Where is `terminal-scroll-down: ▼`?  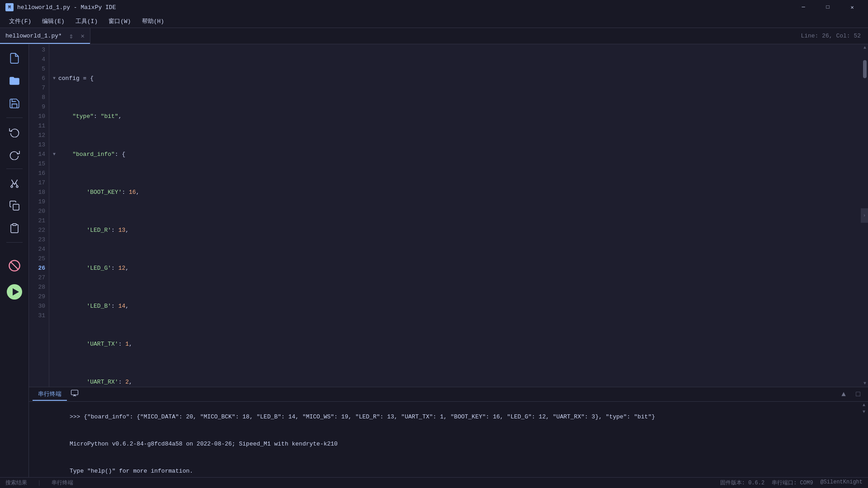
terminal-scroll-down: ▼ is located at coordinates (865, 412).